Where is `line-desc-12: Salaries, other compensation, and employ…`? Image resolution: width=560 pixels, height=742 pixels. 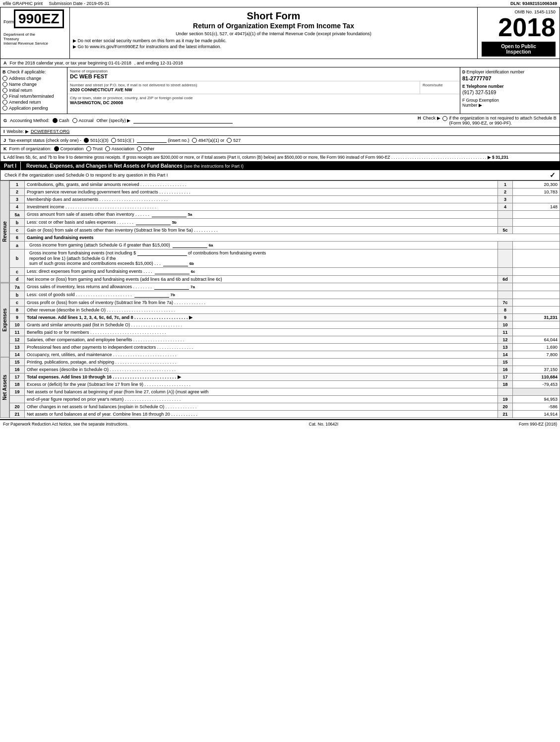
line-desc-12: Salaries, other compensation, and employ… is located at coordinates (261, 340).